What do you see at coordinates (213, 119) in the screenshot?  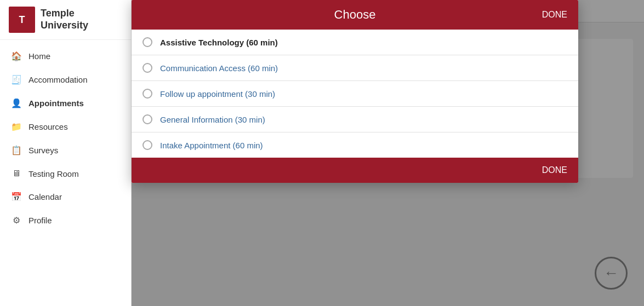 I see `option-label-general-info: General Information (30 min)` at bounding box center [213, 119].